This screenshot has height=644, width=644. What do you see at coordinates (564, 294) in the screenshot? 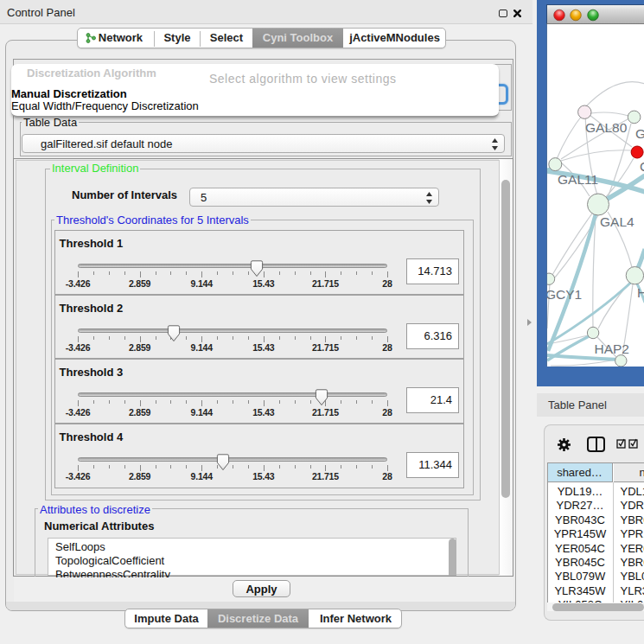
I see `svg-text: GCY1` at bounding box center [564, 294].